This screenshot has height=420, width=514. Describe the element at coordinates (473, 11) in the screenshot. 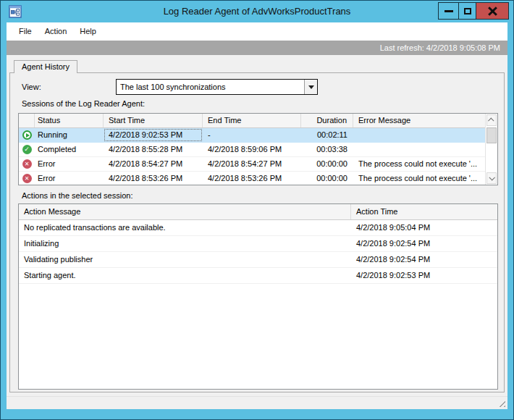

I see `window-controls` at that location.